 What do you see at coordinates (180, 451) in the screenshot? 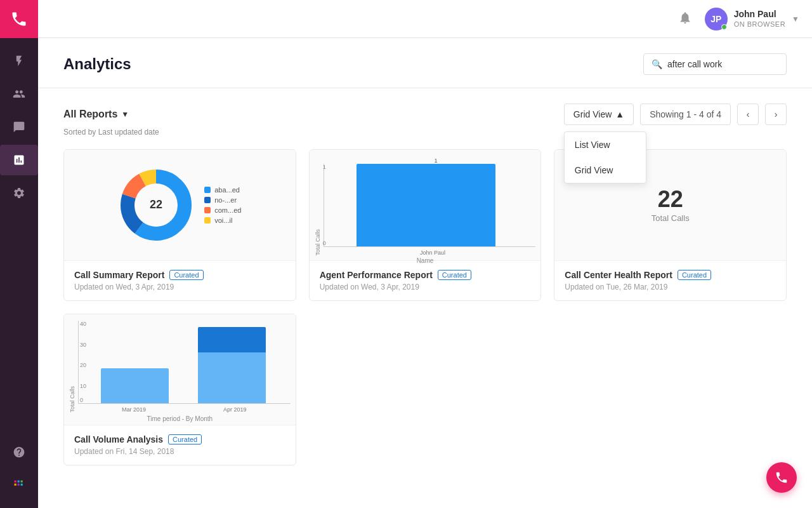
I see `card-updated: Updated on Fri, 14 Sep, 2018` at bounding box center [180, 451].